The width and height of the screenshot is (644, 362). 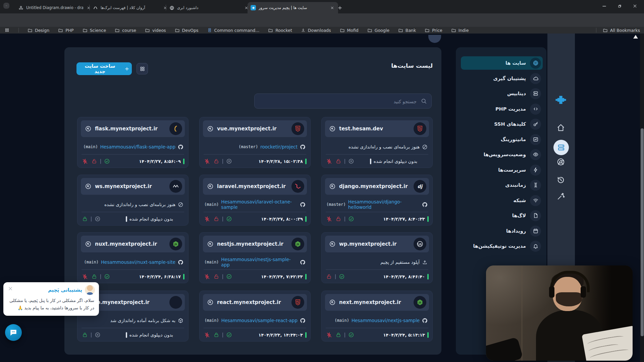 I want to click on sidebar-item-code: مدیریت PHP, so click(x=502, y=109).